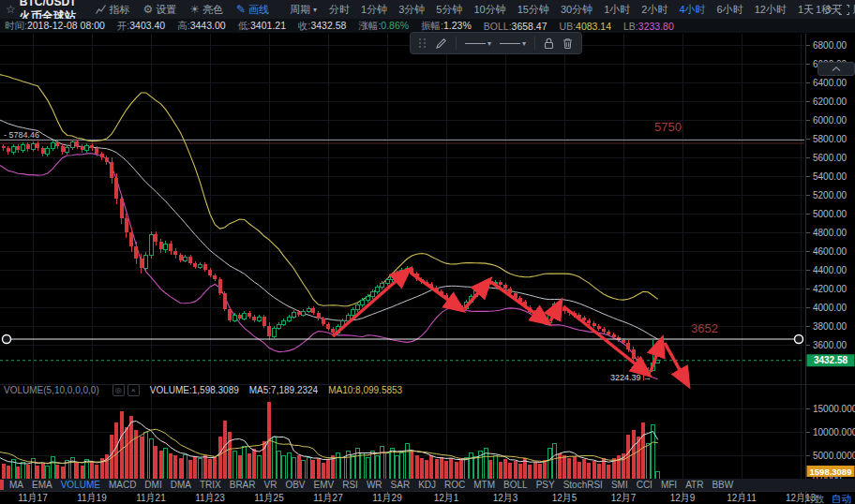 Image resolution: width=855 pixels, height=504 pixels. Describe the element at coordinates (475, 43) in the screenshot. I see `line-sample-icon` at that location.